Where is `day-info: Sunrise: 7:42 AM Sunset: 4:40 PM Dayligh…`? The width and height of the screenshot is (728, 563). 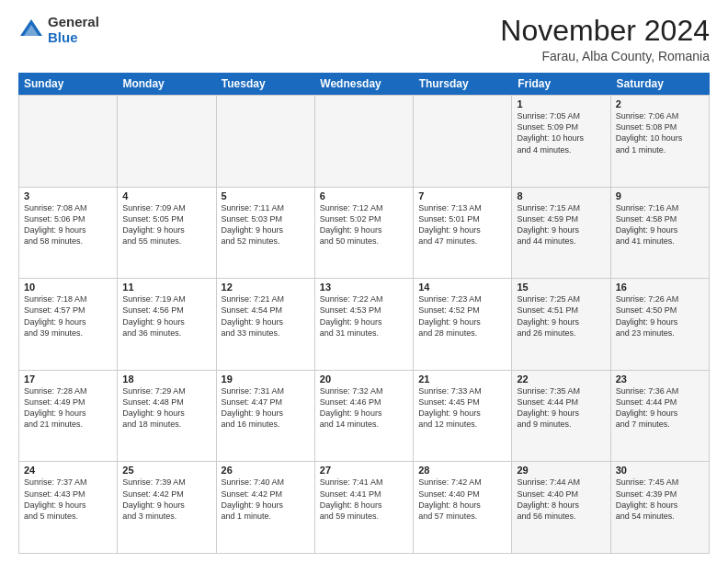
day-info: Sunrise: 7:42 AM Sunset: 4:40 PM Dayligh… is located at coordinates (462, 499).